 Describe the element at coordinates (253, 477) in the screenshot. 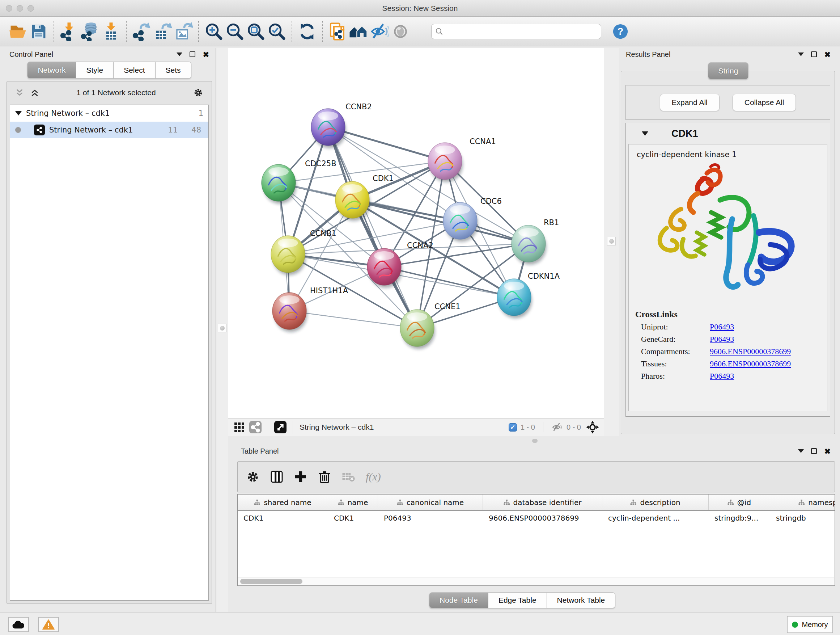

I see `table-settings-gear-icon` at that location.